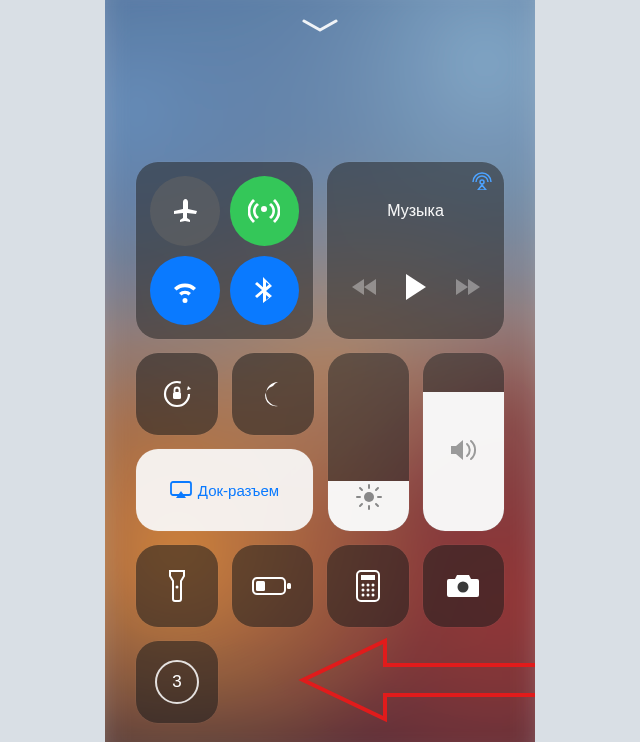 The image size is (640, 742). I want to click on airplane-mode-toggle, so click(185, 211).